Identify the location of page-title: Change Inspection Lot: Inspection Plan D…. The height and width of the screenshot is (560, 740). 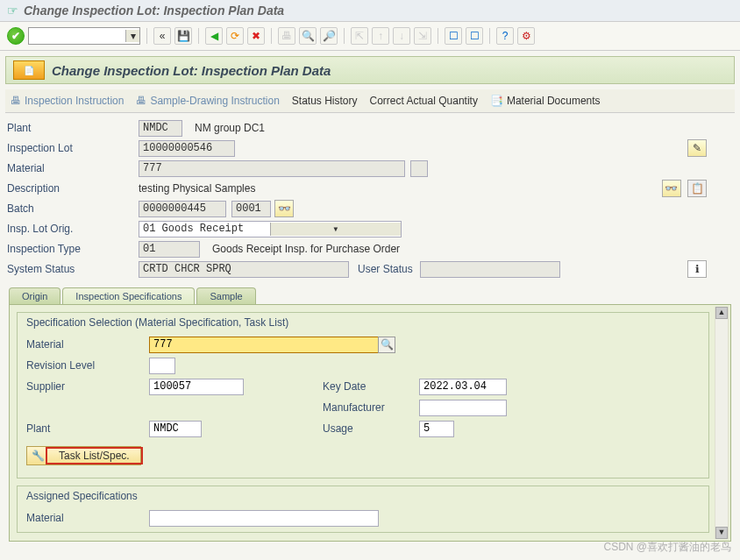
(191, 70).